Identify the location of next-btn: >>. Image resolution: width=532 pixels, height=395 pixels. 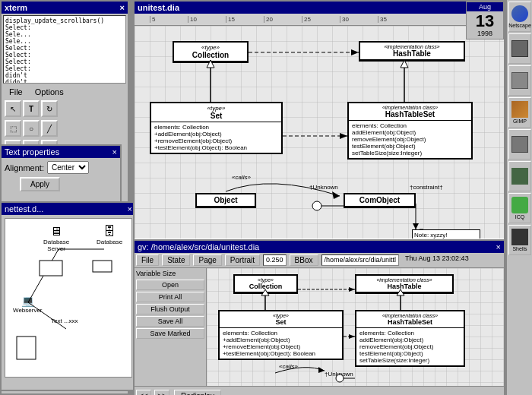
(162, 393).